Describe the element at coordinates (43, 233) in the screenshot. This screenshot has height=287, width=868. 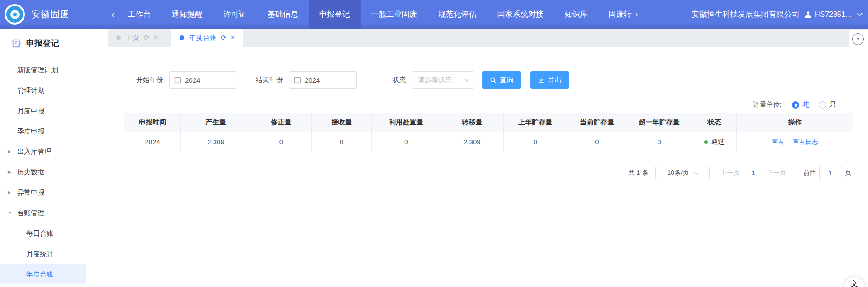
I see `sidebar-item-daily-ledger: 每日台账` at that location.